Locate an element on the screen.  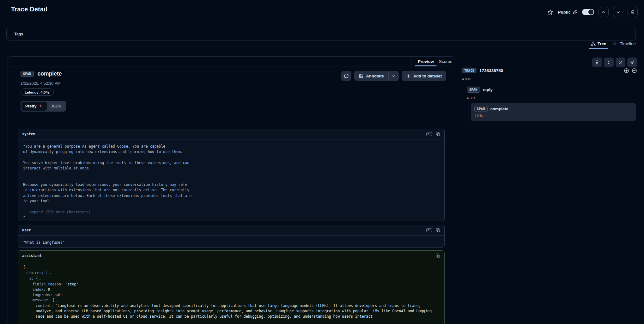
add-to-dataset-button: Add to dataset is located at coordinates (424, 76).